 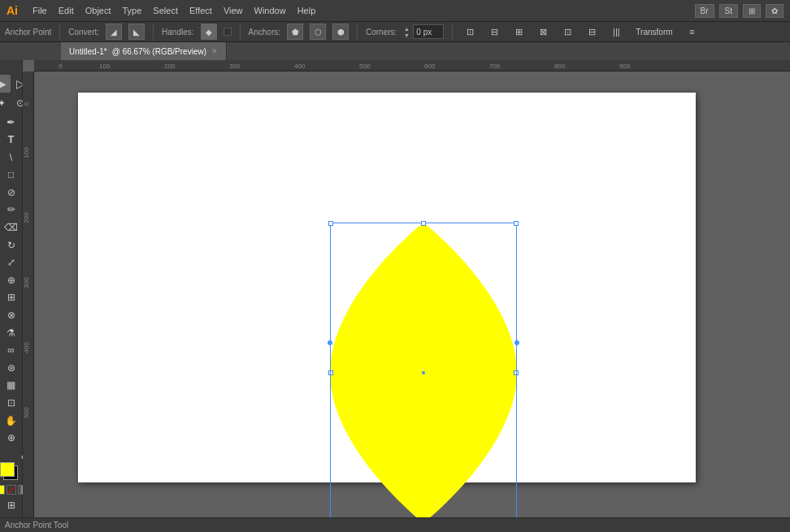 What do you see at coordinates (60, 32) in the screenshot?
I see `divider1` at bounding box center [60, 32].